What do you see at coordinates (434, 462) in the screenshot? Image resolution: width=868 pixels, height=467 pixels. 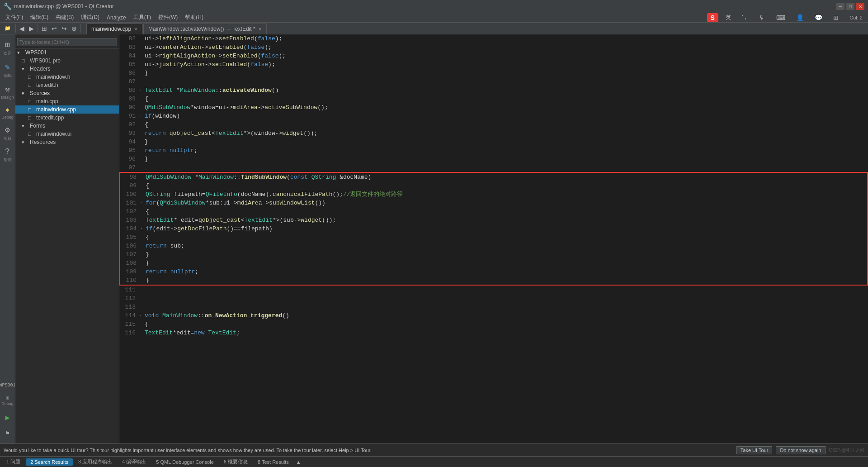 I see `bottom-panel-tabs: 1 问题 2 Search Results 3 应用程序输出 4 编译输出 5 …` at bounding box center [434, 462].